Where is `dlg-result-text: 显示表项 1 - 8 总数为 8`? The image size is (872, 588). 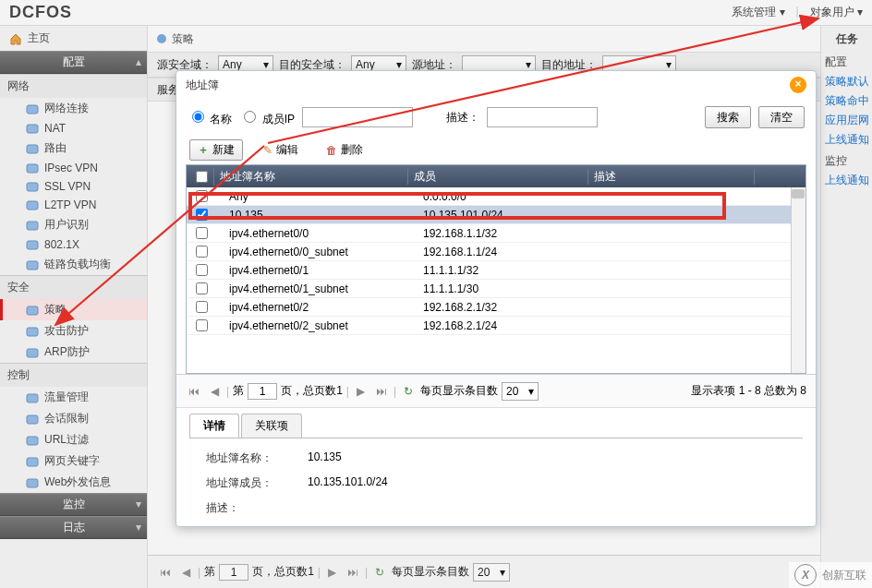
dlg-result-text: 显示表项 1 - 8 总数为 8 is located at coordinates (748, 391).